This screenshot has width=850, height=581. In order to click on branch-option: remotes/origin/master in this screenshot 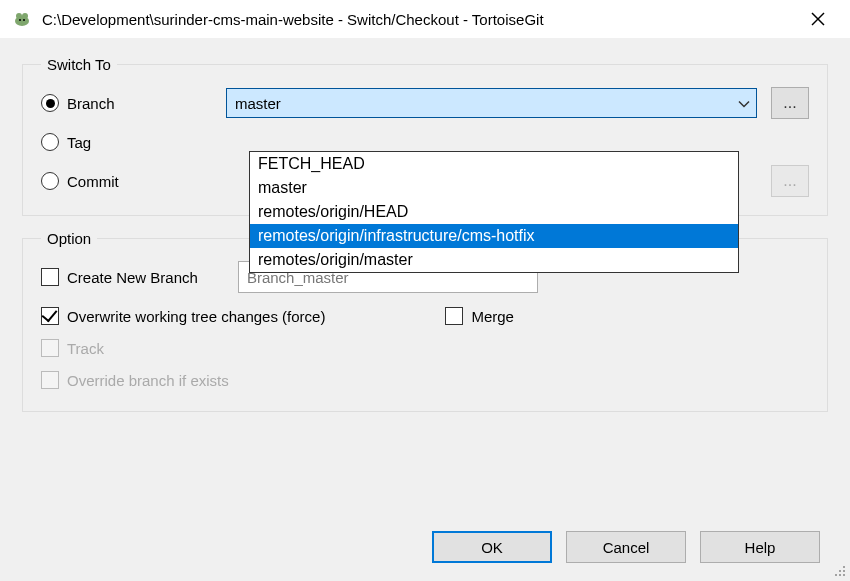, I will do `click(494, 260)`.